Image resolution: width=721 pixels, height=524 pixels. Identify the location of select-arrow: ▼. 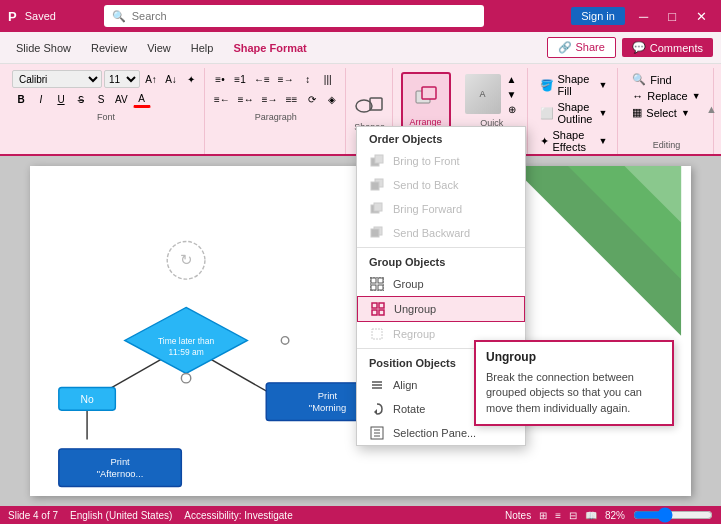
(686, 113).